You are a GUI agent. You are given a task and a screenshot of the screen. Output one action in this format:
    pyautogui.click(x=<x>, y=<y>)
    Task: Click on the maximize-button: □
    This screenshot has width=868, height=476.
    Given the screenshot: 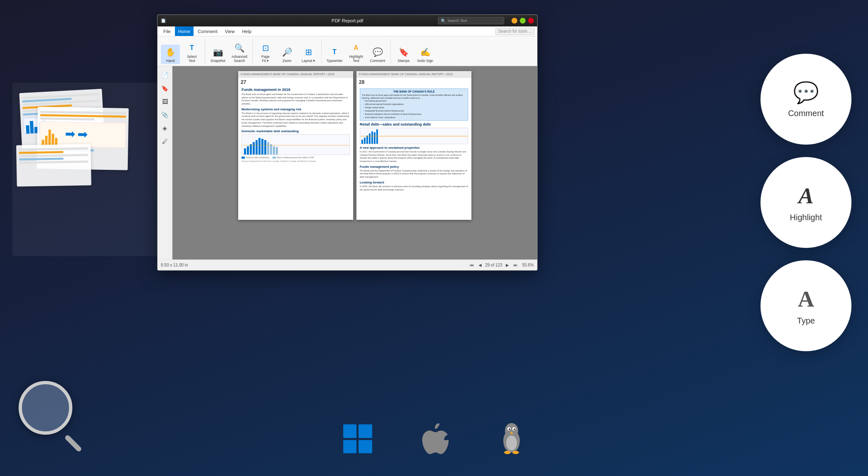 What is the action you would take?
    pyautogui.click(x=523, y=21)
    